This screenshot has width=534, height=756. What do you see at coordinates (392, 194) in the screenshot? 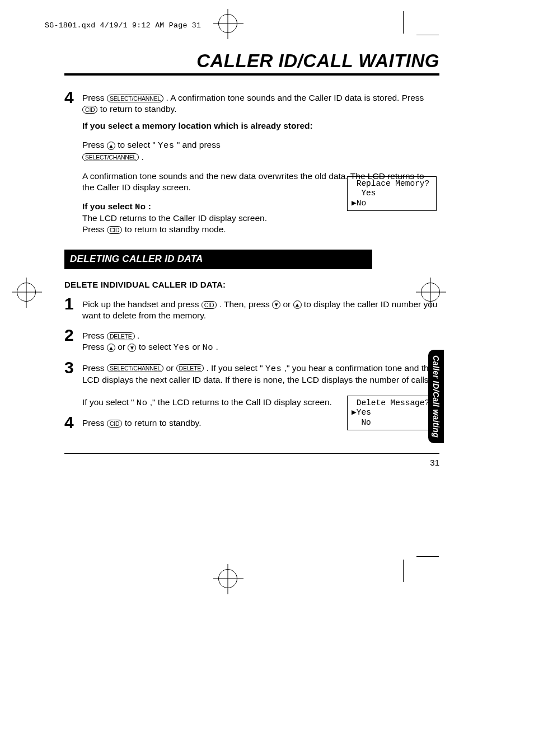
I see `lcd-replace-memory: Replace Memory? Yes ▶No` at bounding box center [392, 194].